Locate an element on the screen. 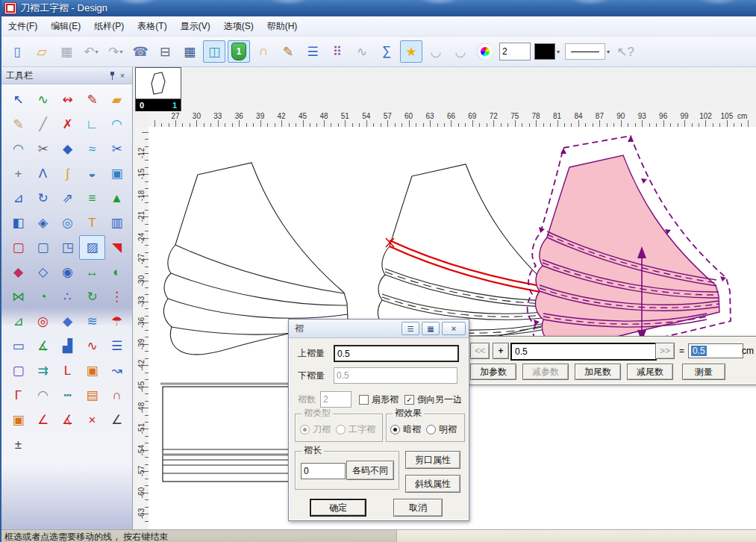 This screenshot has width=756, height=542. pleat-length-input is located at coordinates (323, 471).